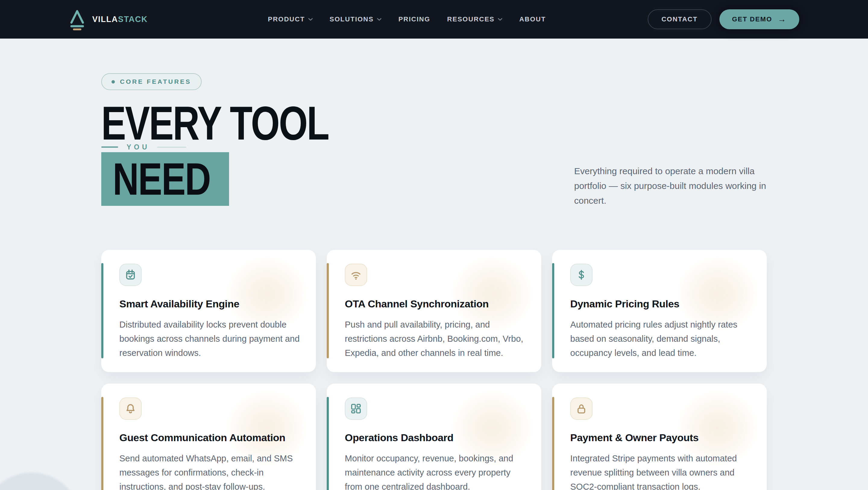  I want to click on feature-description: Send automated WhatsApp, email, and SMS …, so click(210, 471).